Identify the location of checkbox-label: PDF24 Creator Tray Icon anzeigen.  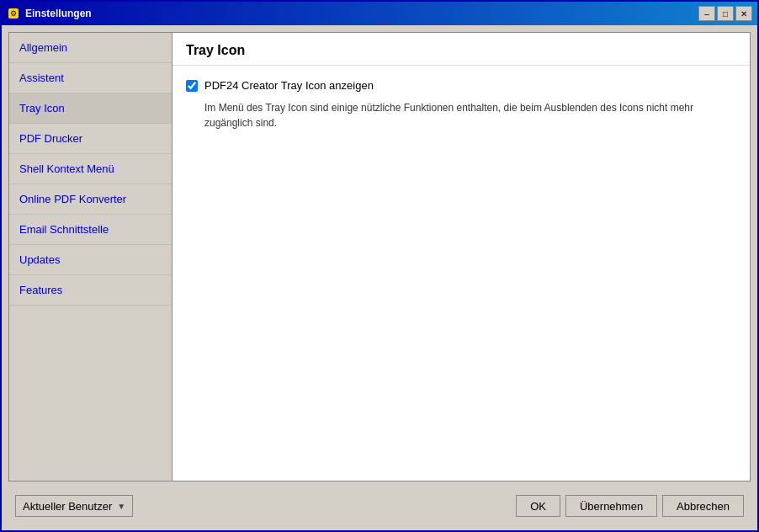
(289, 86).